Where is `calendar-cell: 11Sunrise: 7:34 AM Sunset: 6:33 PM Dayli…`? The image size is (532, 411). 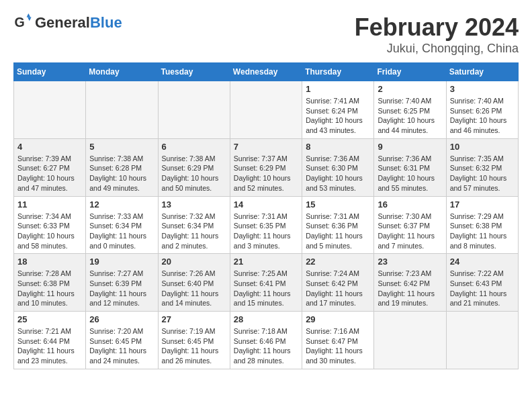 calendar-cell: 11Sunrise: 7:34 AM Sunset: 6:33 PM Dayli… is located at coordinates (50, 225).